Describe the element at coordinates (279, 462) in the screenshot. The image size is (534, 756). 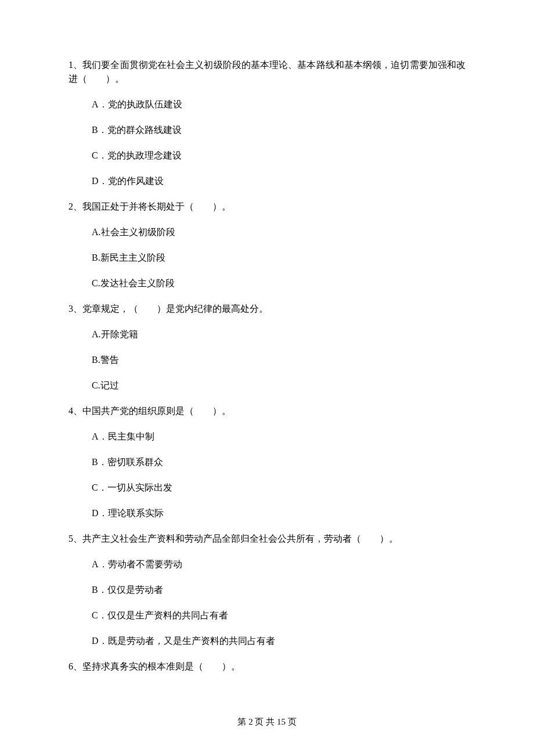
I see `option-b: B．密切联系群众` at that location.